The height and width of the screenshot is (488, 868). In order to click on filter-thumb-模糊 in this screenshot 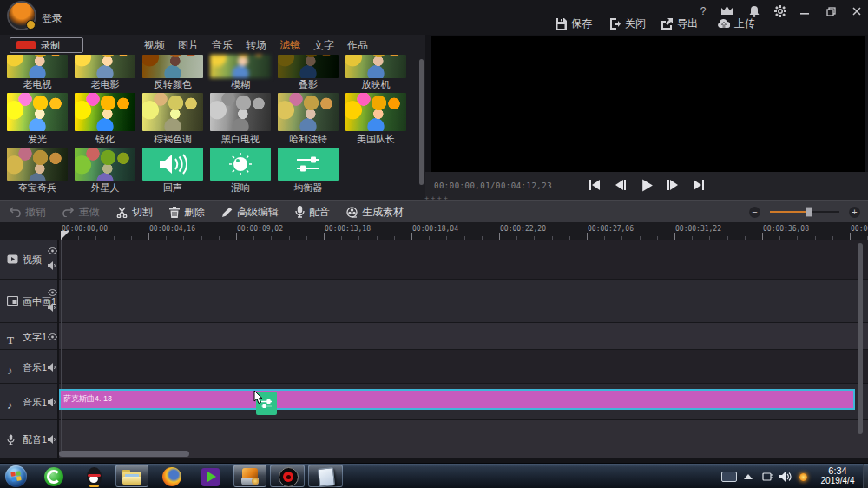, I will do `click(240, 66)`.